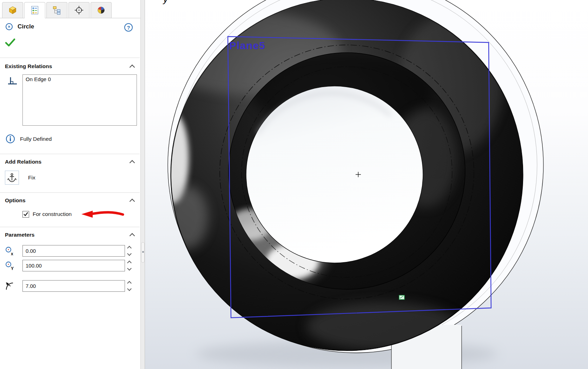 Image resolution: width=588 pixels, height=369 pixels. What do you see at coordinates (74, 251) in the screenshot?
I see `center-x-input` at bounding box center [74, 251].